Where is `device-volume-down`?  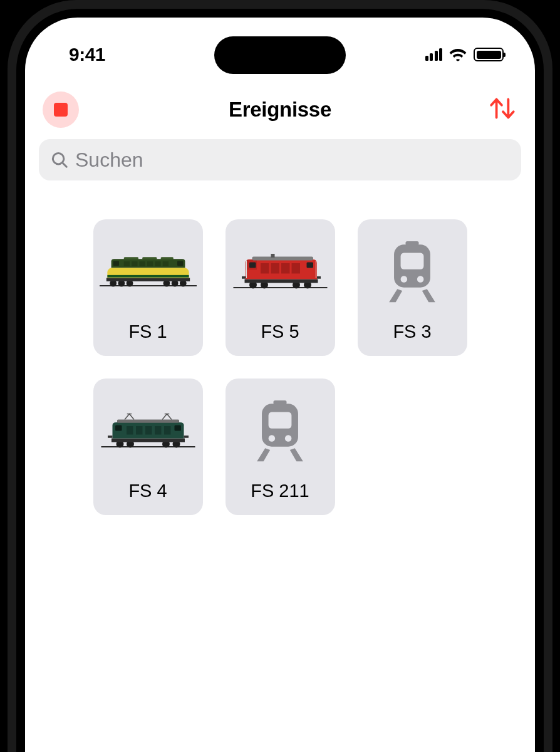
device-volume-down is located at coordinates (1, 402).